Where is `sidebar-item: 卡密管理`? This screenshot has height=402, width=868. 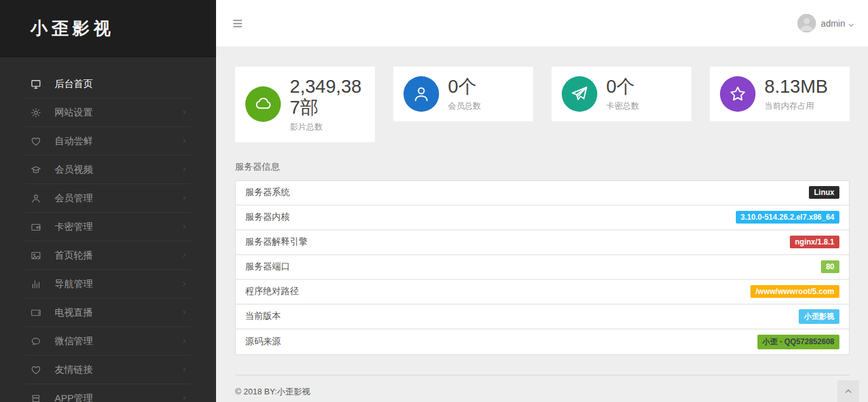
sidebar-item: 卡密管理 is located at coordinates (108, 227).